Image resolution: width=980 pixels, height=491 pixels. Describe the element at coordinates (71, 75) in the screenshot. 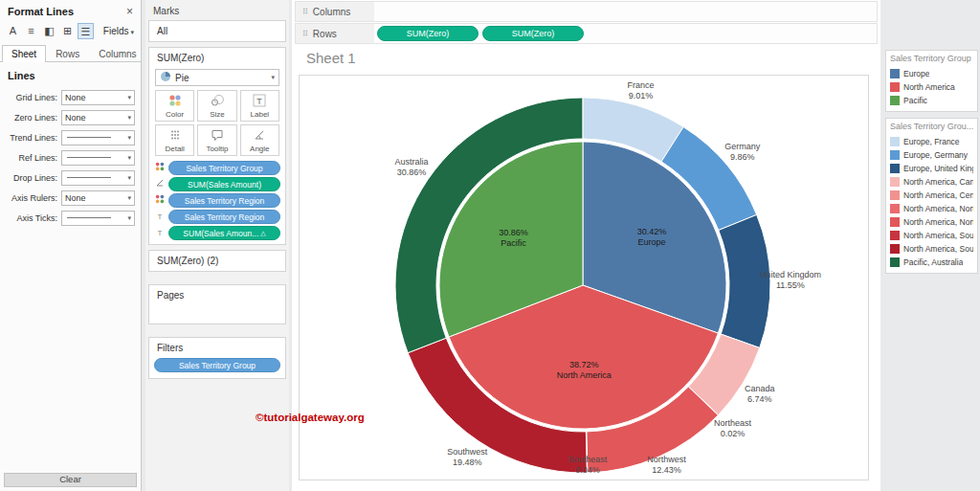

I see `lines-section-title: Lines` at that location.